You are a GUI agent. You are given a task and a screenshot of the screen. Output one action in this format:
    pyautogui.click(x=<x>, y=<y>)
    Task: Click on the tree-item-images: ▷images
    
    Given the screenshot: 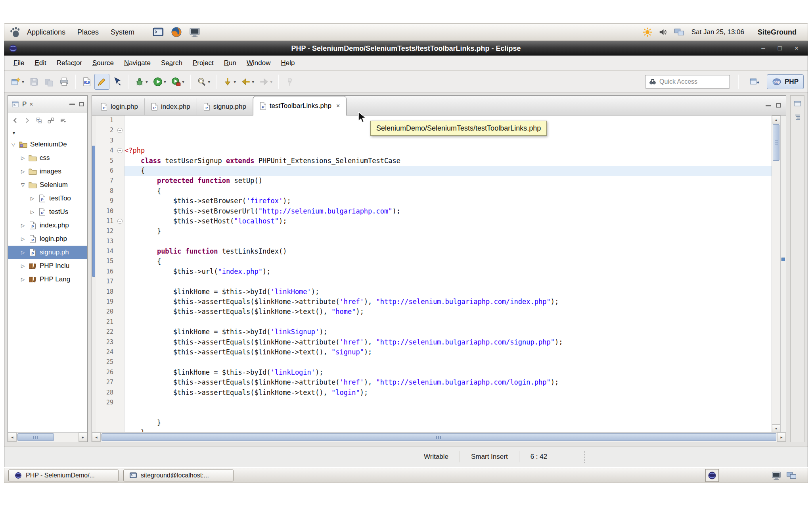 What is the action you would take?
    pyautogui.click(x=48, y=171)
    